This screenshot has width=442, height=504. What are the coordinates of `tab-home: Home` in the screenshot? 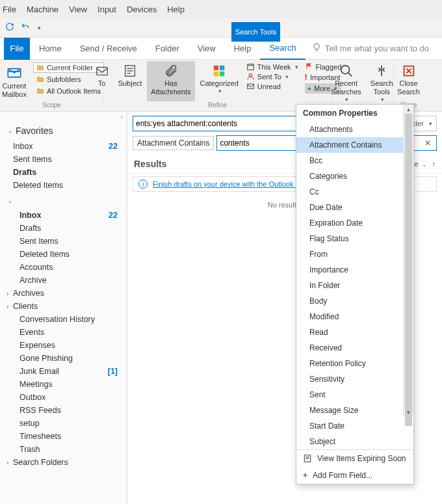 It's located at (51, 49).